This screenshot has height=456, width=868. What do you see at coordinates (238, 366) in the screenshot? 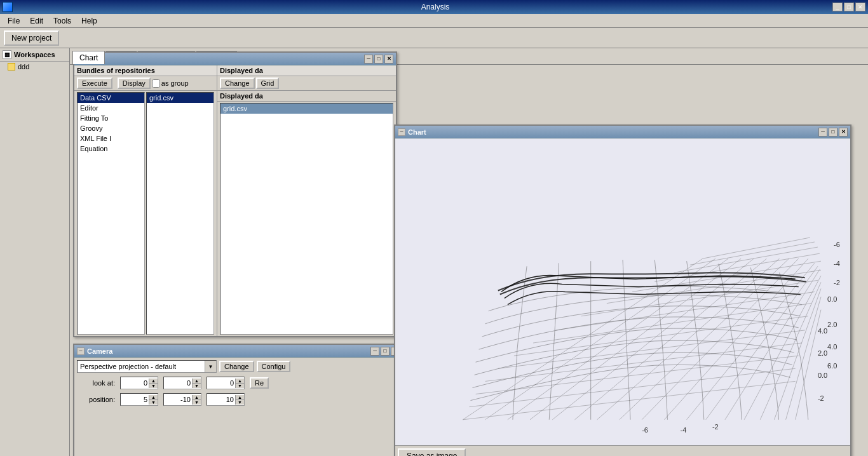
I see `camera-toolbar: Perspective projection - default ▼ Chang…` at bounding box center [238, 366].